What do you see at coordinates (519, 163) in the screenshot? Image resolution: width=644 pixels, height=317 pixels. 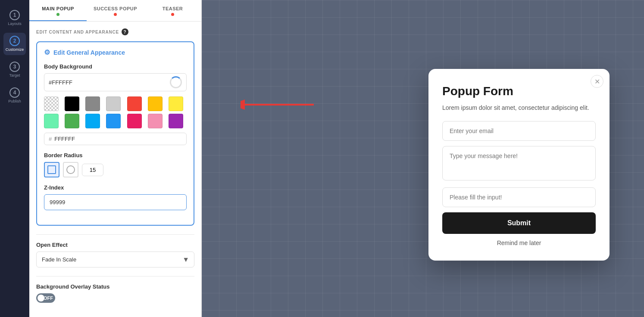 I see `popup-message-input` at bounding box center [519, 163].